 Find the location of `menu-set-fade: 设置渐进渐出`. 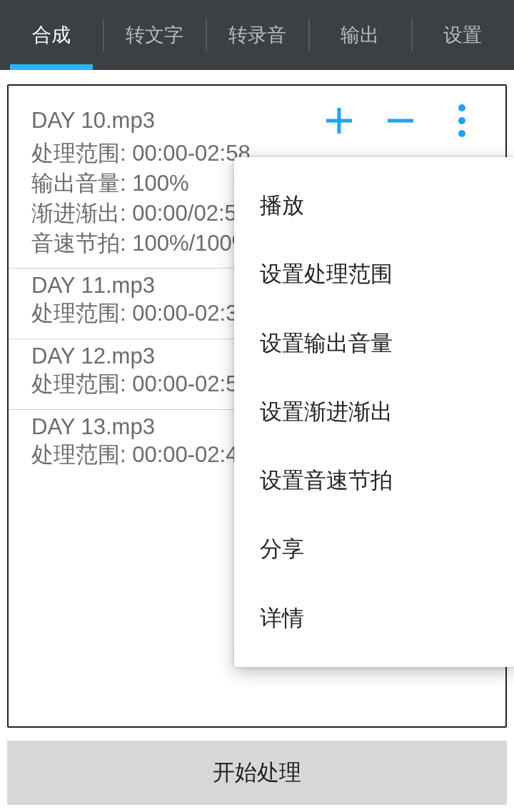

menu-set-fade: 设置渐进渐出 is located at coordinates (374, 412).